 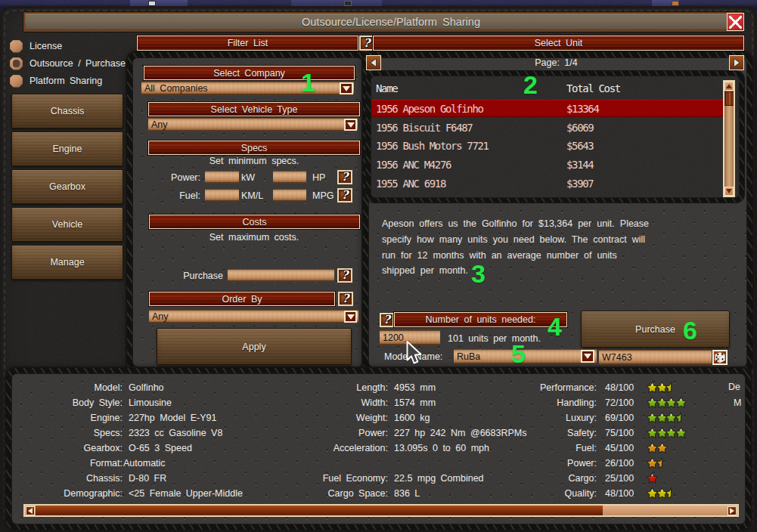 I want to click on column-header-cost: Total Cost, so click(x=593, y=88).